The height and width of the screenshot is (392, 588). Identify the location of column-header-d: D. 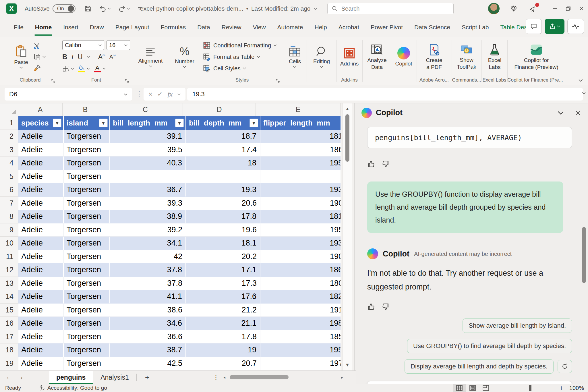
(219, 110).